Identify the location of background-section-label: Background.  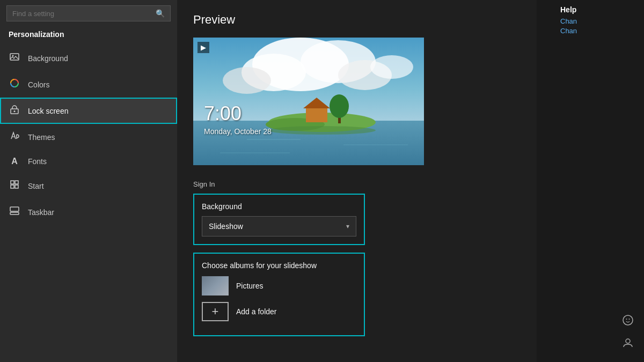
(279, 206).